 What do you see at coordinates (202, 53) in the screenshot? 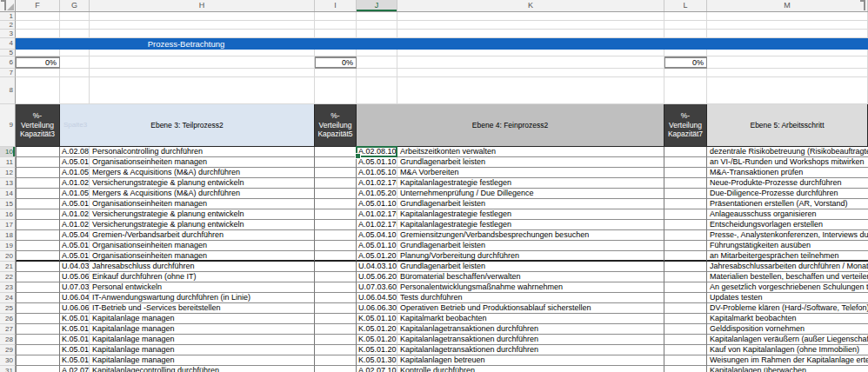
I see `cell-H5` at bounding box center [202, 53].